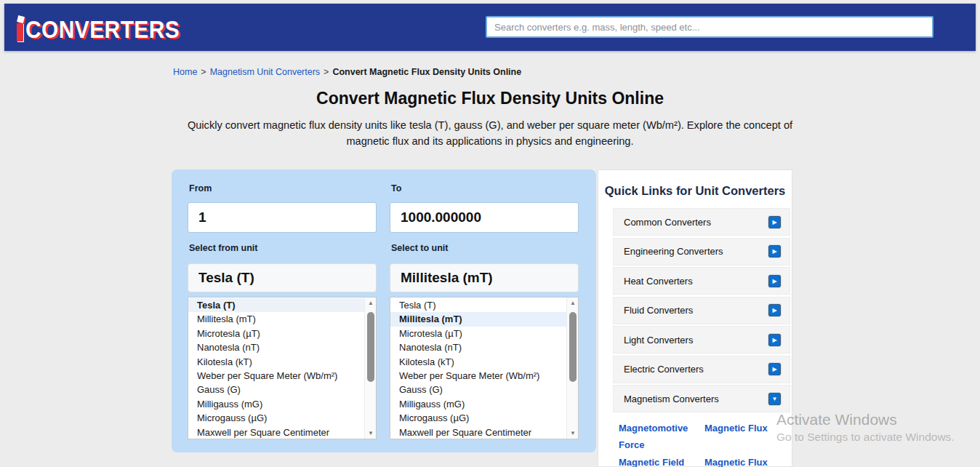 The image size is (980, 467). What do you see at coordinates (664, 370) in the screenshot?
I see `sidebar-category-label: Electric Converters` at bounding box center [664, 370].